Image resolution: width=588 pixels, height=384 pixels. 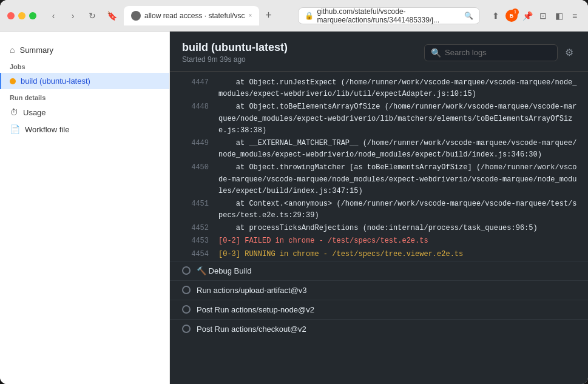 What do you see at coordinates (194, 16) in the screenshot?
I see `tab-title: allow read access · stateful/vsc` at bounding box center [194, 16].